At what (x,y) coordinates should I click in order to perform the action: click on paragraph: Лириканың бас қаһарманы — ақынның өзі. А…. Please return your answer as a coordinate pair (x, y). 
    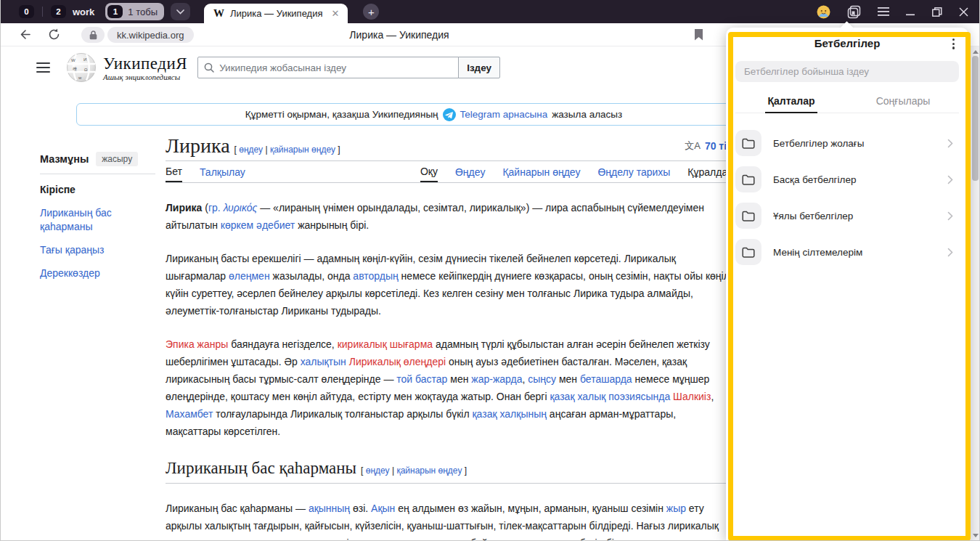
    Looking at the image, I should click on (449, 520).